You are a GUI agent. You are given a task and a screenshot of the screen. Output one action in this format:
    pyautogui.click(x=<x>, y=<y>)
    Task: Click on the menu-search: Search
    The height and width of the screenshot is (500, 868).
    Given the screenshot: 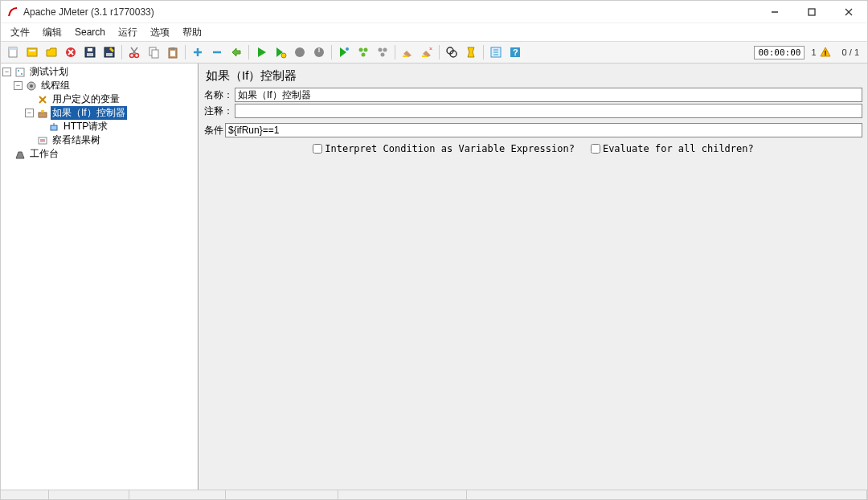 What is the action you would take?
    pyautogui.click(x=90, y=32)
    